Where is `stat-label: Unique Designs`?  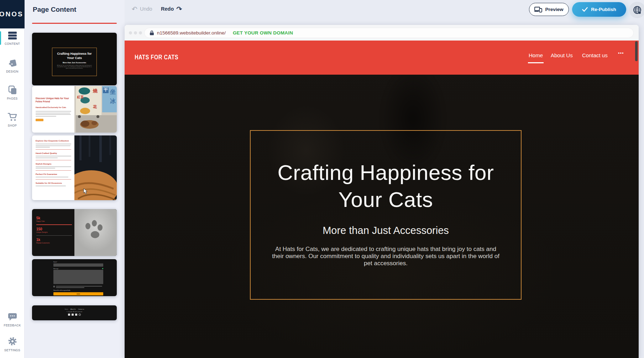
stat-label: Unique Designs is located at coordinates (54, 233).